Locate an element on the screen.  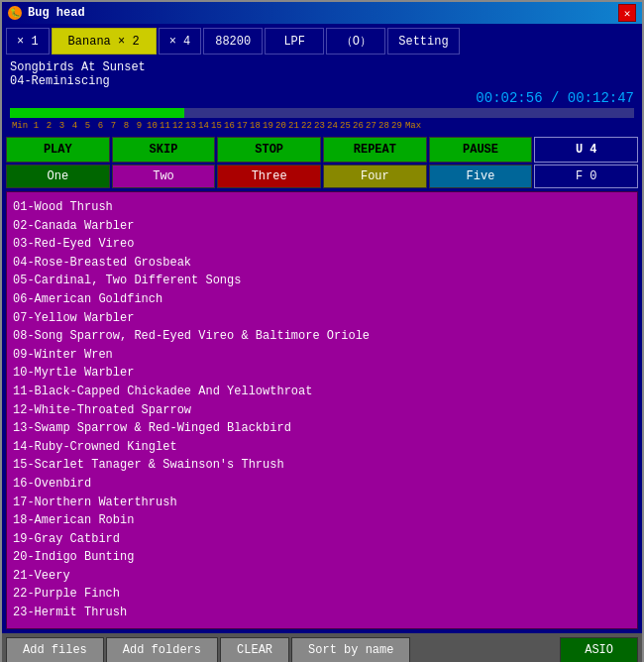
timeline-label: 19 is located at coordinates (268, 126).